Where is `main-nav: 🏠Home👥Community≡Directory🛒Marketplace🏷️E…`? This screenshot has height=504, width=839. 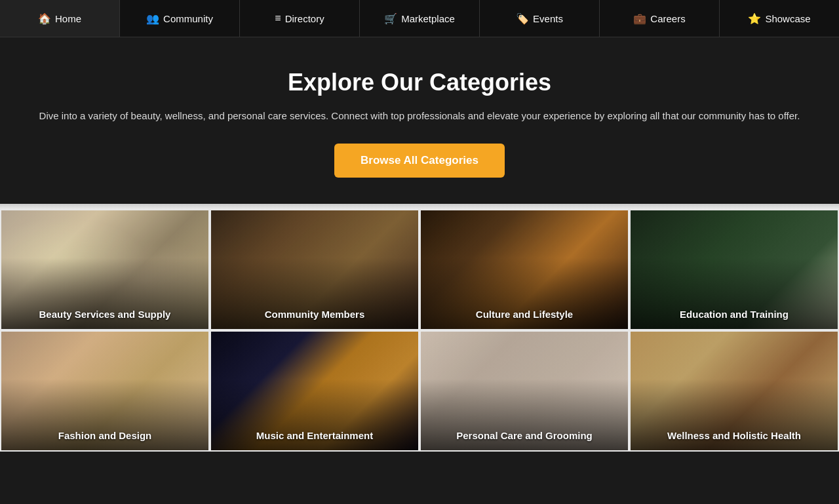 main-nav: 🏠Home👥Community≡Directory🛒Marketplace🏷️E… is located at coordinates (420, 18).